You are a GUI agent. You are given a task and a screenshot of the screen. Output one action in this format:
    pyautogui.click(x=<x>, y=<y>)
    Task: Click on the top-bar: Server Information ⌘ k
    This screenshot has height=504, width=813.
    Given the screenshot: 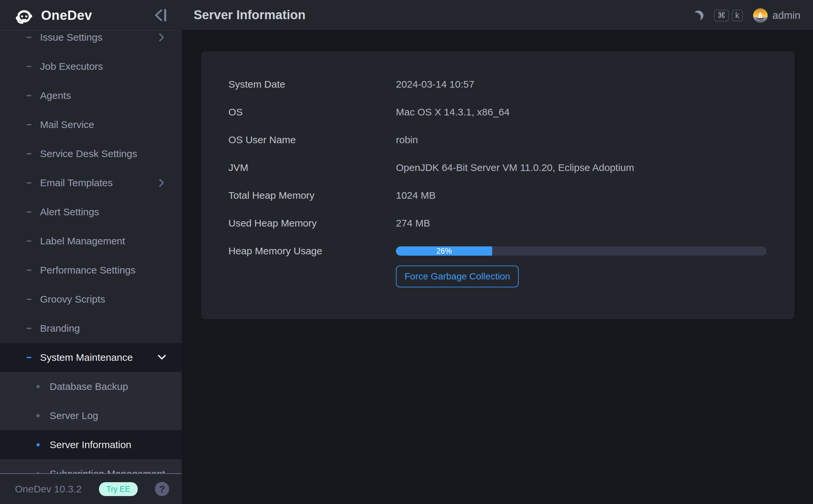 What is the action you would take?
    pyautogui.click(x=497, y=15)
    